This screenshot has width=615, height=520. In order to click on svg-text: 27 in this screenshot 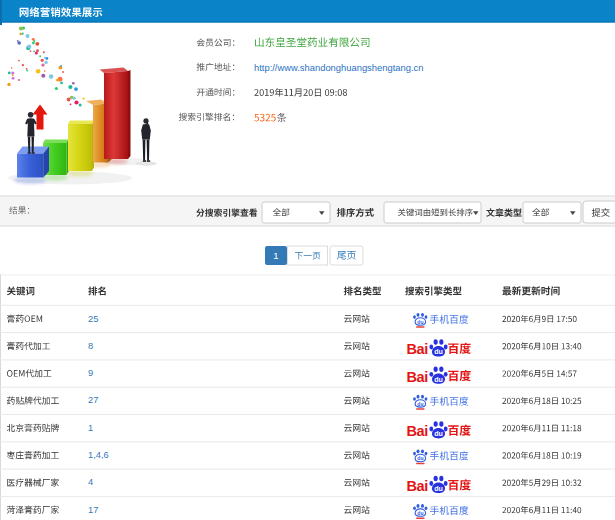, I will do `click(93, 400)`.